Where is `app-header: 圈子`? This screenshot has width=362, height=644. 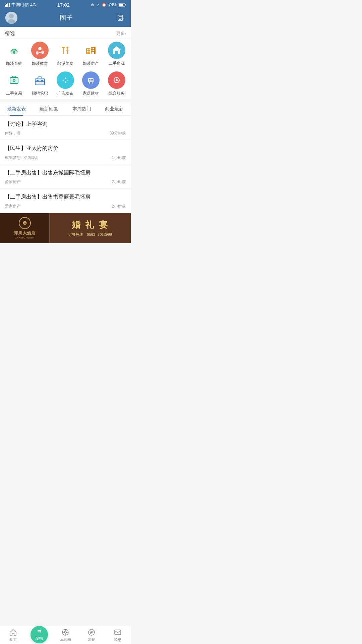 app-header: 圈子 is located at coordinates (65, 18).